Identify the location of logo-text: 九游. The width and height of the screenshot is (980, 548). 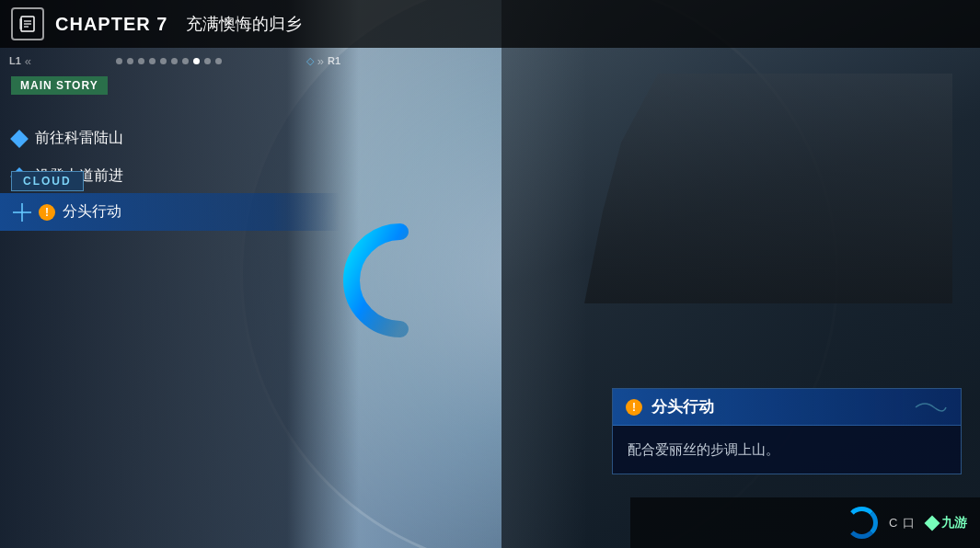
(954, 523).